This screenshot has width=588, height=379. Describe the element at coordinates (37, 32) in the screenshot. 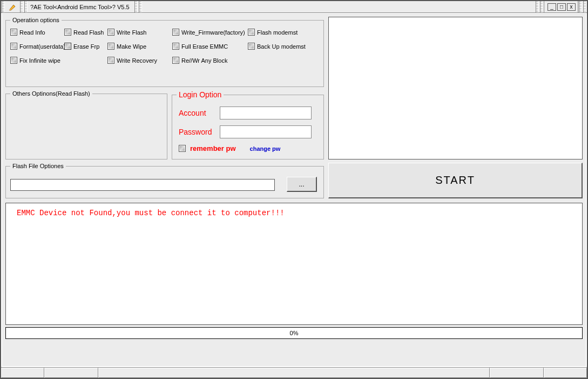

I see `read-info-checkbox: Read Info` at that location.